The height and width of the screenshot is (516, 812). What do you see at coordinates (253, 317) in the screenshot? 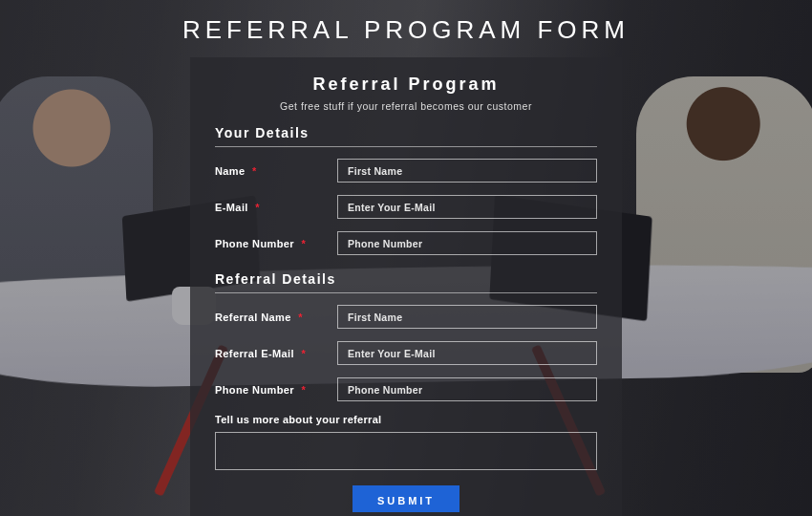
I see `label-text: Referral Name` at bounding box center [253, 317].